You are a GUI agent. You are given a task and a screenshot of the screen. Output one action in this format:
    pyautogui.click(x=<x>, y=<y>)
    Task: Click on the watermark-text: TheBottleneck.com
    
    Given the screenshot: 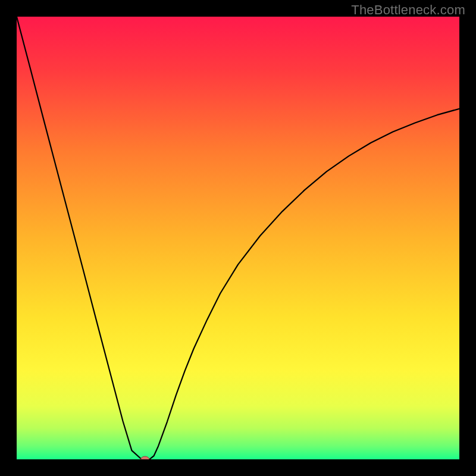 What is the action you would take?
    pyautogui.click(x=408, y=10)
    